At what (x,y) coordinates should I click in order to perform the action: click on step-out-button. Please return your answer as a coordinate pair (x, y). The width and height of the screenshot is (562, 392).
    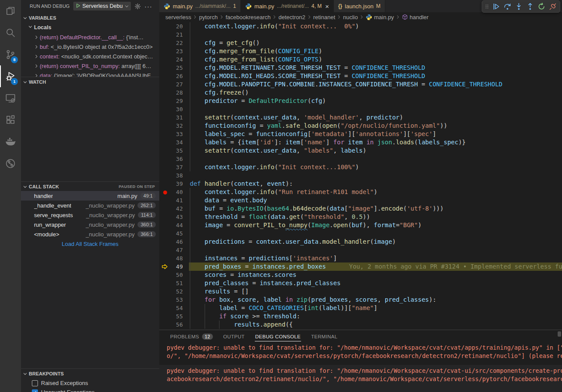
    Looking at the image, I should click on (530, 7).